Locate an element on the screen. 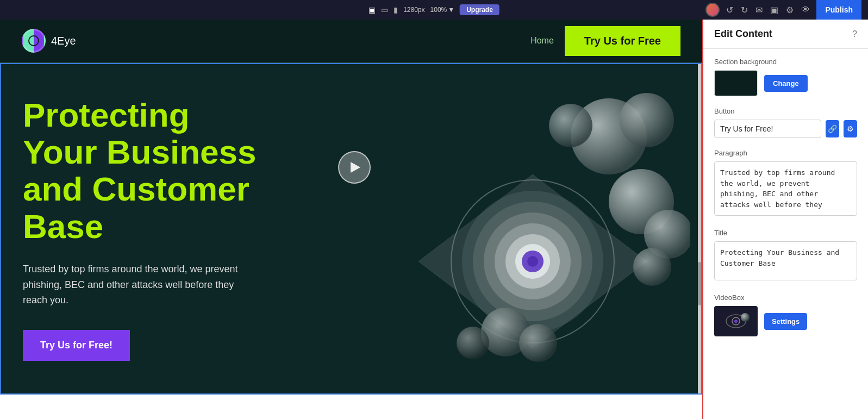 The height and width of the screenshot is (419, 868). nav-links: Home Try Us for Free is located at coordinates (605, 41).